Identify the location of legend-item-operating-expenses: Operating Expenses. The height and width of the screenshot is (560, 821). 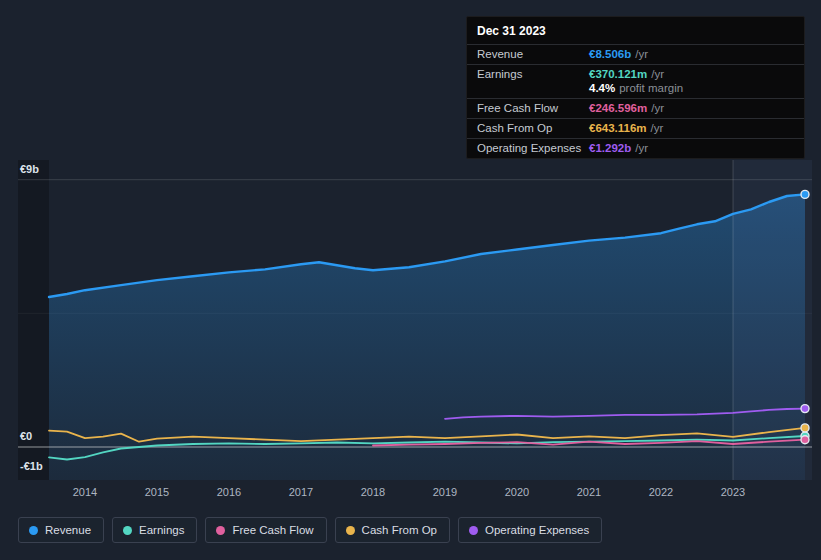
(530, 530).